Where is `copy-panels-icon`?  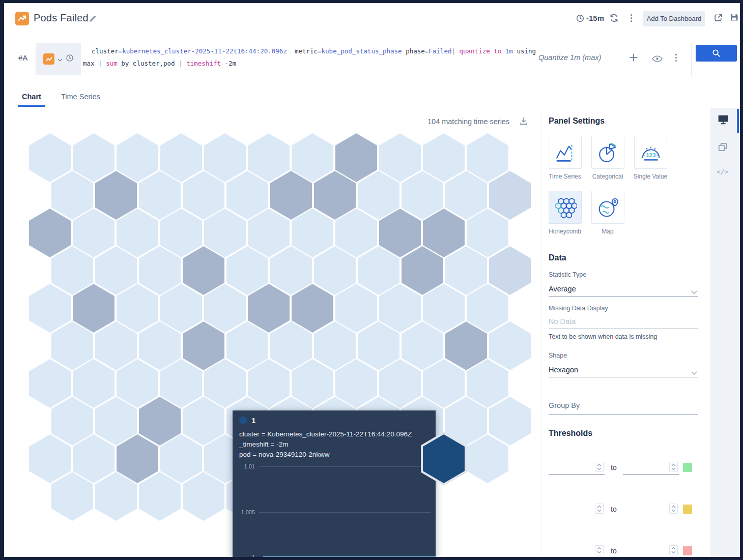
copy-panels-icon is located at coordinates (723, 148).